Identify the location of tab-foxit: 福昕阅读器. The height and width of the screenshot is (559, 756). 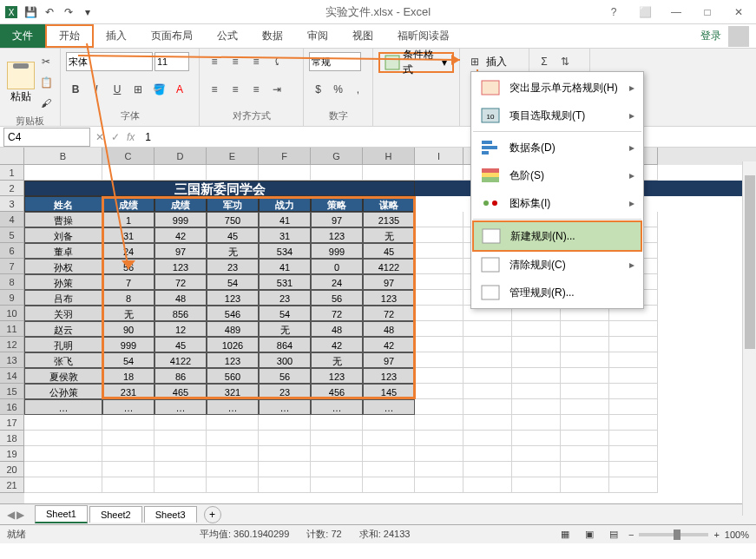
(424, 36).